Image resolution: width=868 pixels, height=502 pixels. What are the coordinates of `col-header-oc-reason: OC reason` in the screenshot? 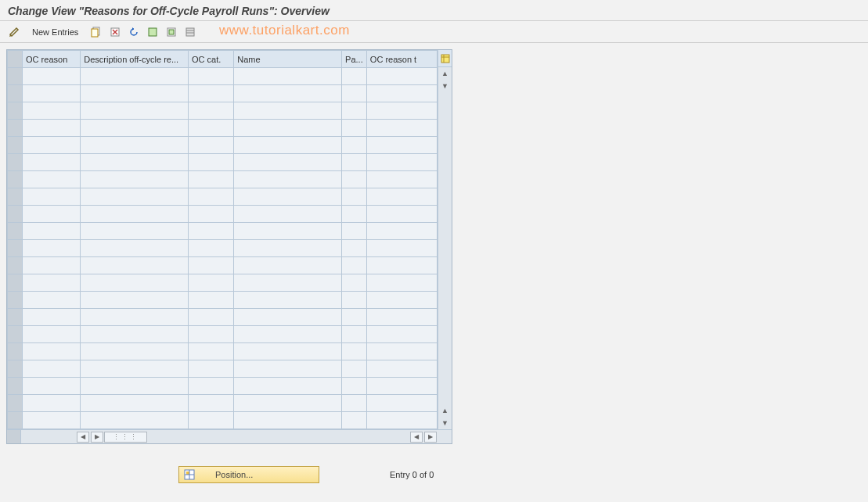 It's located at (52, 59).